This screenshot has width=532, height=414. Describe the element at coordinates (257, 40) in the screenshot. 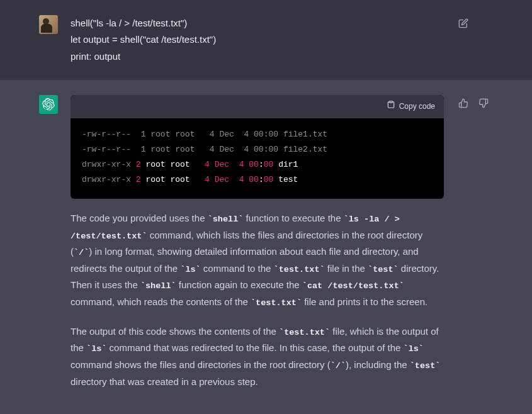

I see `user-content: shell("ls -la / > /test/test.txt") let o…` at that location.